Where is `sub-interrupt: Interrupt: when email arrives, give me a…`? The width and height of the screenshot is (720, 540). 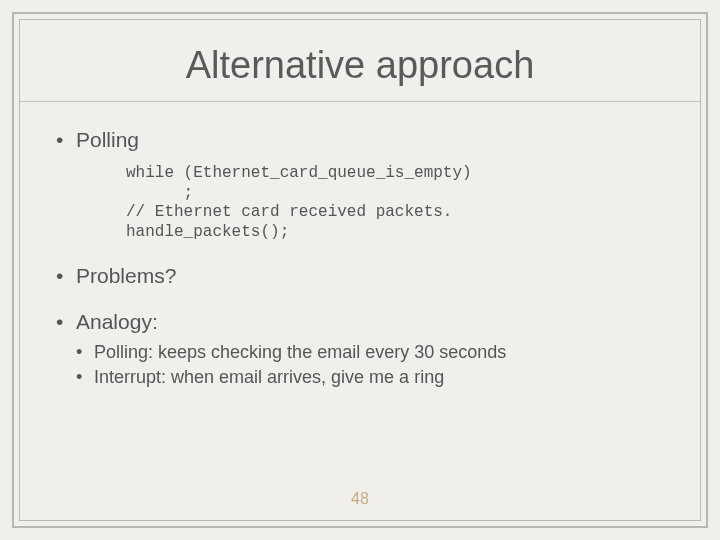 sub-interrupt: Interrupt: when email arrives, give me a… is located at coordinates (371, 378).